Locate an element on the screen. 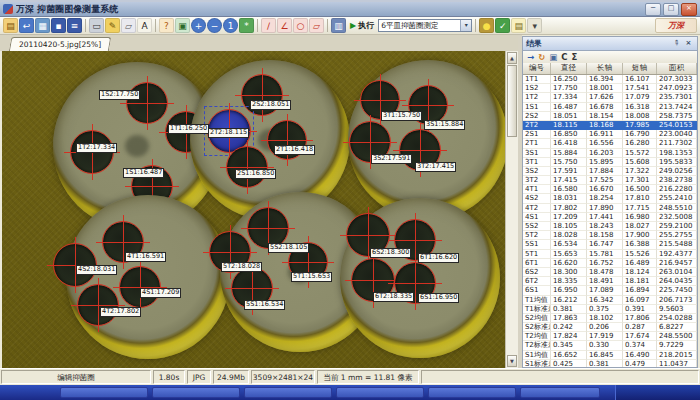  zone-label-6T1: 6T1:16.620 is located at coordinates (438, 258).